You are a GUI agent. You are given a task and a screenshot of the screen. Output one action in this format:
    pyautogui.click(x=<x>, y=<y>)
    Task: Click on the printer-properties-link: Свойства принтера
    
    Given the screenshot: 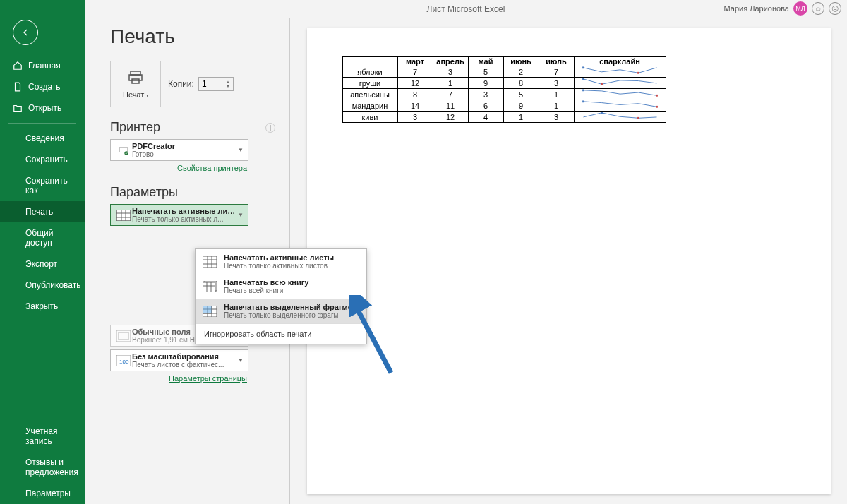 What is the action you would take?
    pyautogui.click(x=179, y=168)
    